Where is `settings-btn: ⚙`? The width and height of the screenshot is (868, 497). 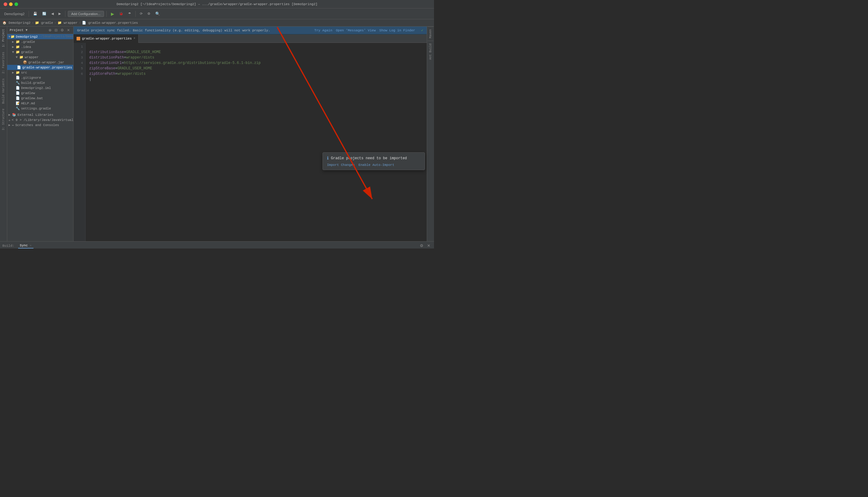
settings-btn: ⚙ is located at coordinates (149, 14).